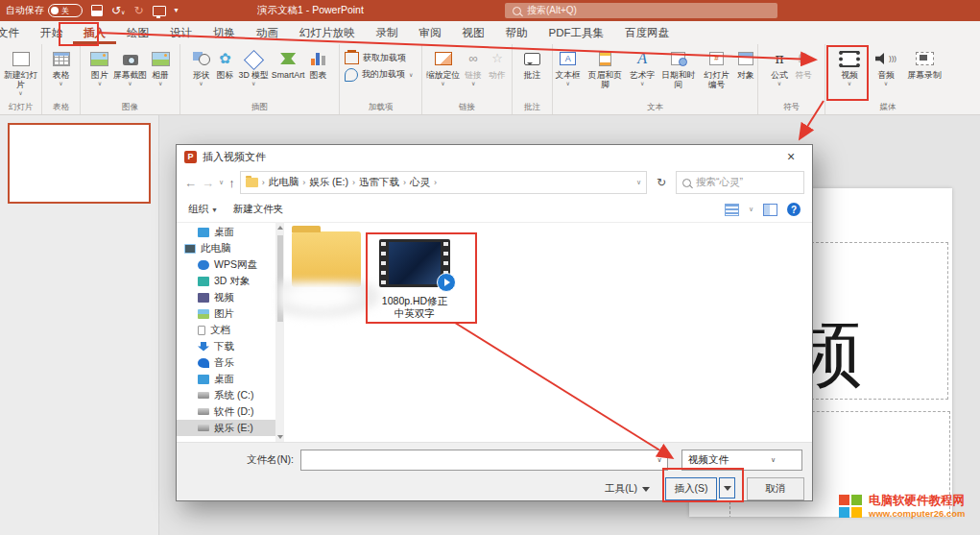  What do you see at coordinates (230, 265) in the screenshot?
I see `sidebar-item-wps-cloud: WPS网盘` at bounding box center [230, 265].